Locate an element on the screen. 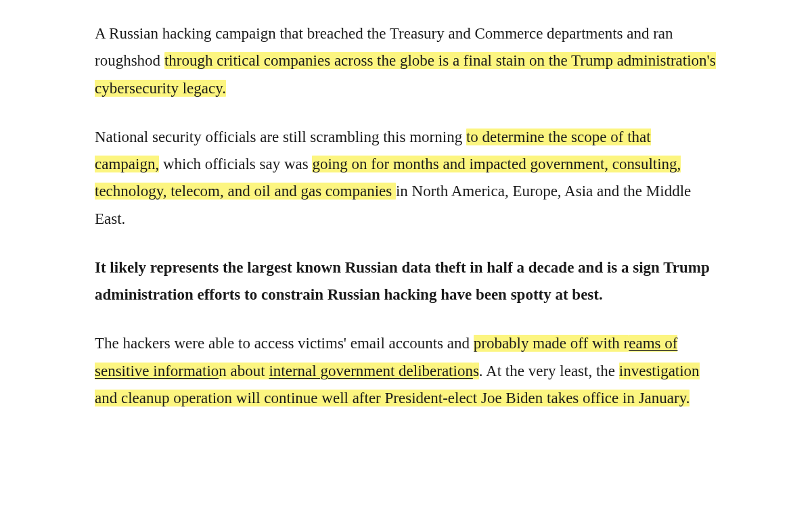  paragraph-4: The hackers were able to access victims'… is located at coordinates (406, 371).